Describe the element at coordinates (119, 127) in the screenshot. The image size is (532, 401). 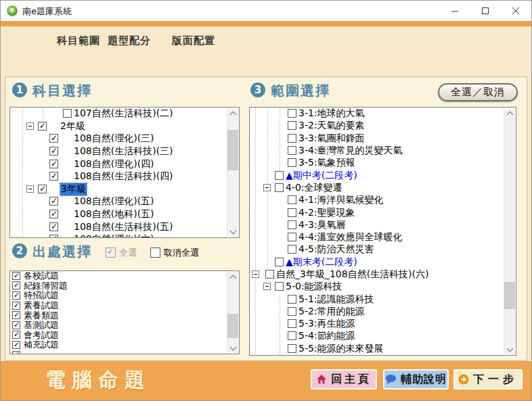
I see `tree-row: 2年級` at that location.